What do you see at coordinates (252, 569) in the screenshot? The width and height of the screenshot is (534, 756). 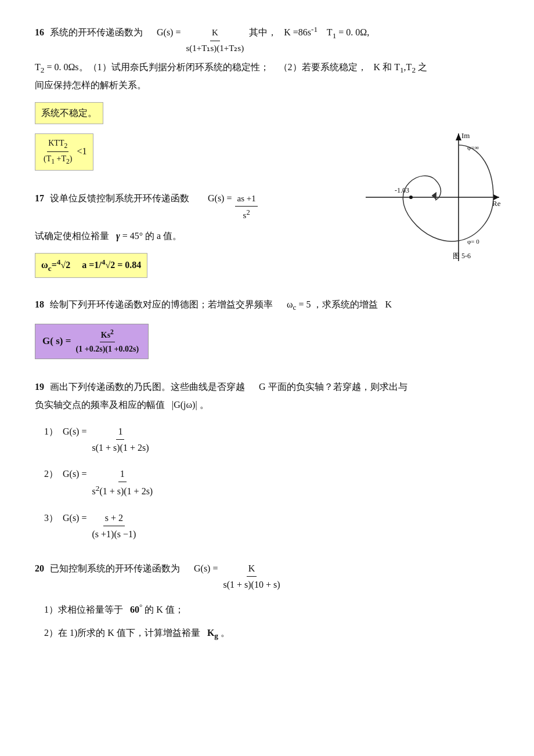 I see `prob-20-frac-num: K` at bounding box center [252, 569].